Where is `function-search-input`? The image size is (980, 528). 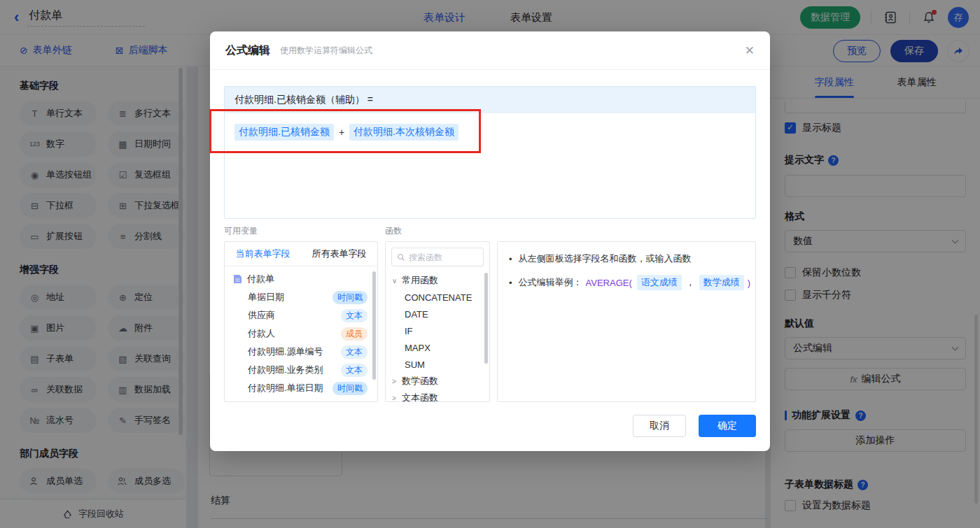
function-search-input is located at coordinates (444, 257).